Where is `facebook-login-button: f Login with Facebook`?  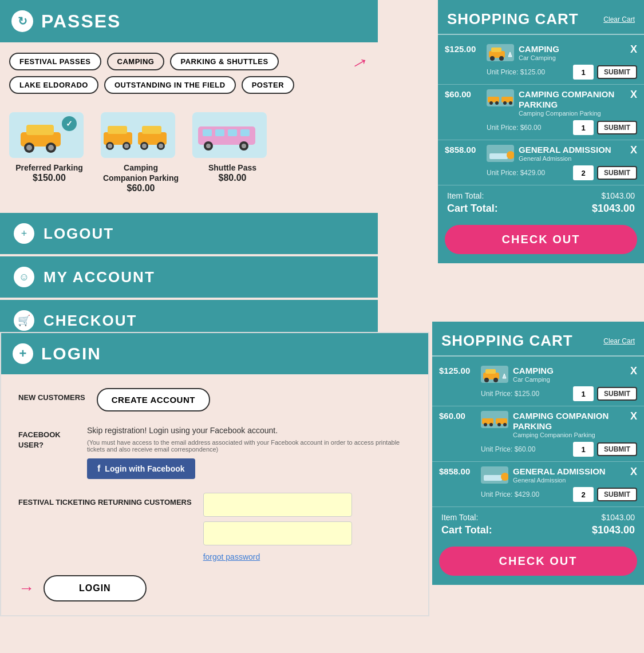
facebook-login-button: f Login with Facebook is located at coordinates (141, 469).